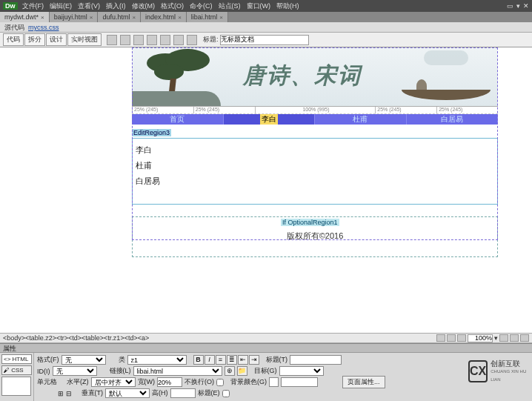  I want to click on hand-tool-icon, so click(451, 338).